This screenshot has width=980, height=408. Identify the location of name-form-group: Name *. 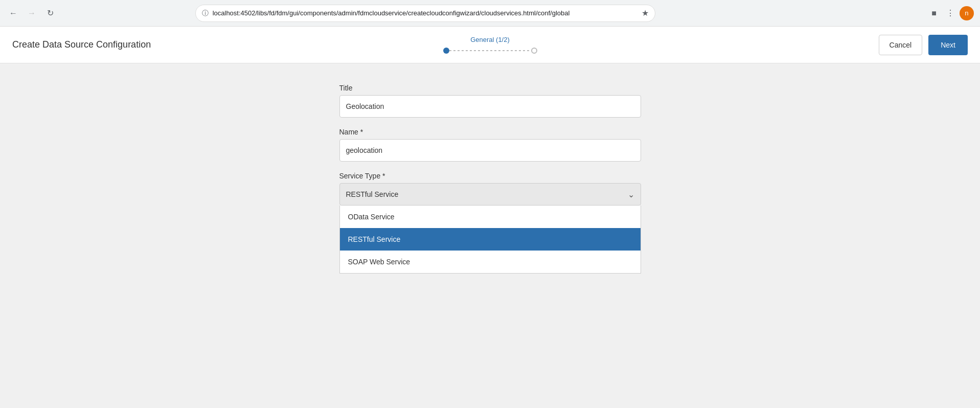
(490, 145).